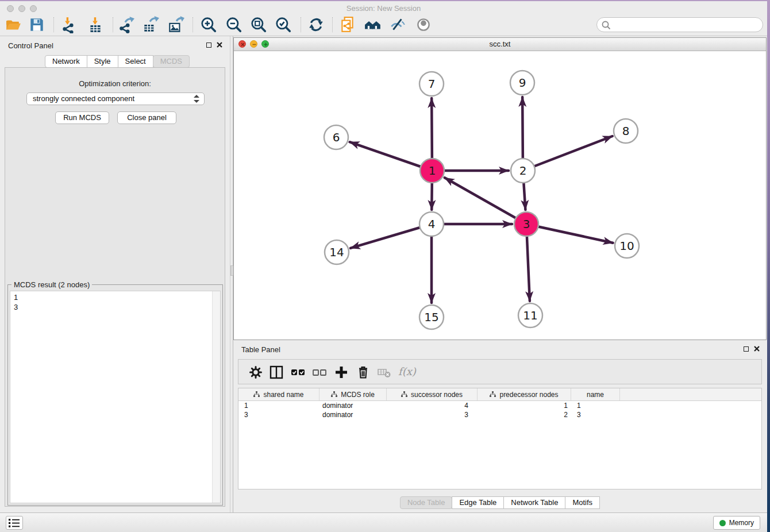 This screenshot has width=770, height=532. Describe the element at coordinates (523, 171) in the screenshot. I see `graph-node-label: 2` at that location.